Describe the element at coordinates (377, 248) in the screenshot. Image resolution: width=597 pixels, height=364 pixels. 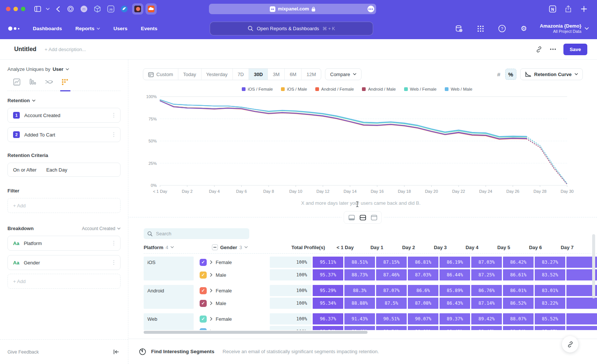
I see `day-column-header: Day 1` at that location.